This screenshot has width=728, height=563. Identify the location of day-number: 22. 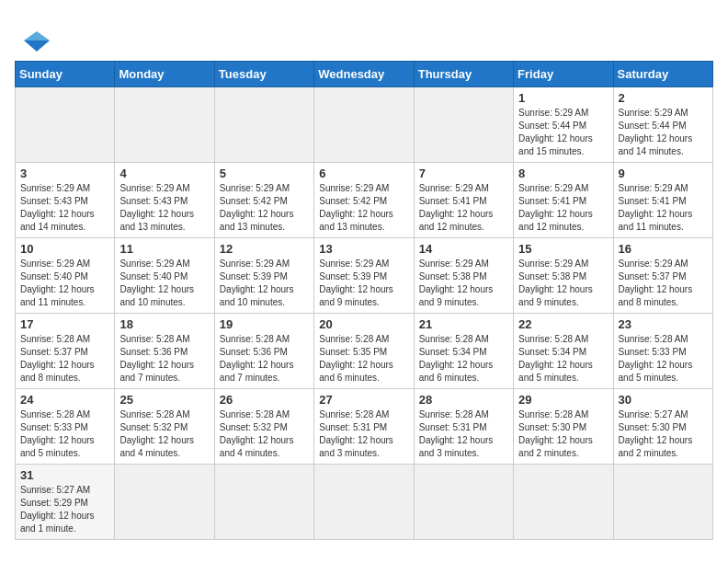
(563, 324).